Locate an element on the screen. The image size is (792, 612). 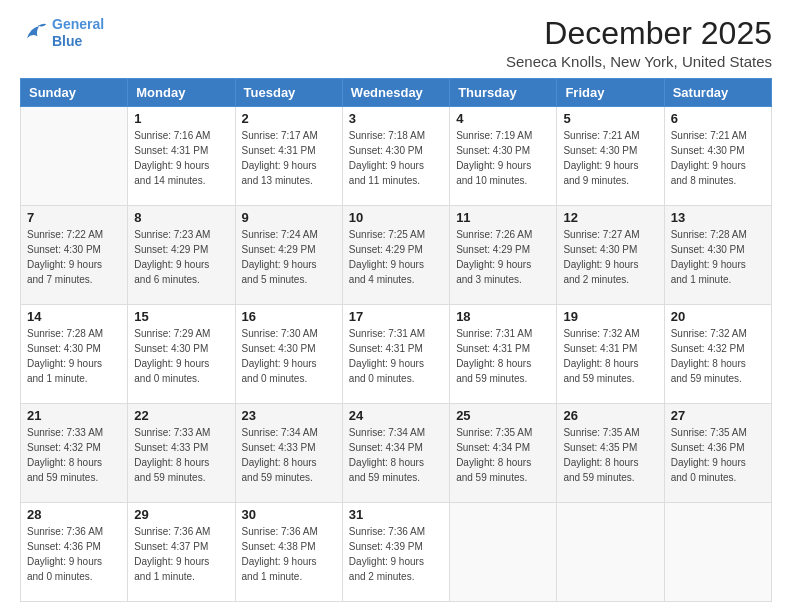
day-info: Sunrise: 7:22 AM Sunset: 4:30 PM Dayligh… is located at coordinates (74, 257).